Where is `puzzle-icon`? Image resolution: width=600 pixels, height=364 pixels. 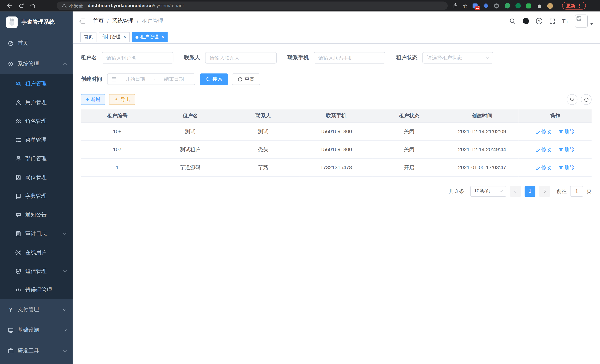 puzzle-icon is located at coordinates (540, 6).